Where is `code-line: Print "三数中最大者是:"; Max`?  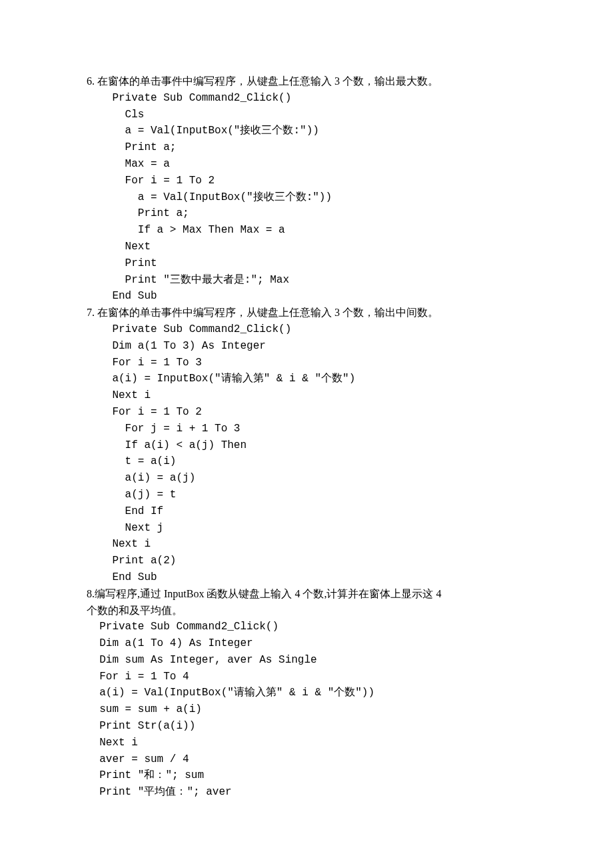 code-line: Print "三数中最大者是:"; Max is located at coordinates (306, 280).